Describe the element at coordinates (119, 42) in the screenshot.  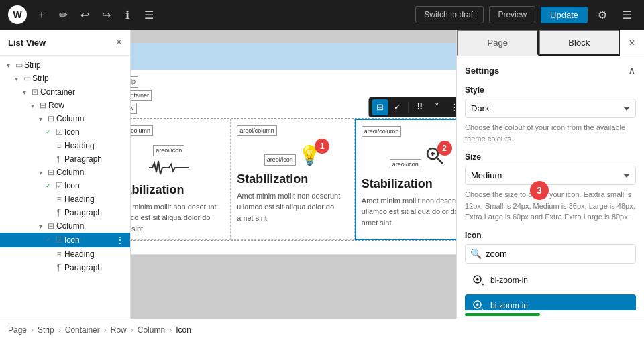
I see `list-view-close-button: ×` at that location.